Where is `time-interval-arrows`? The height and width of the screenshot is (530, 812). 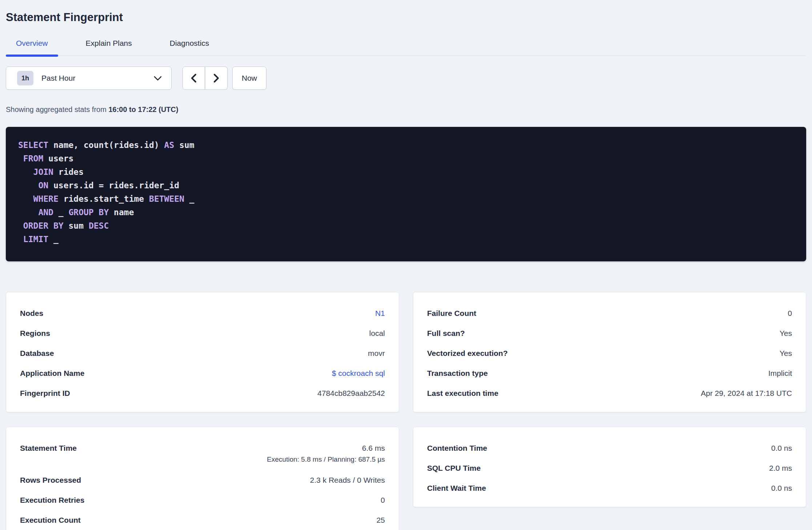 time-interval-arrows is located at coordinates (205, 78).